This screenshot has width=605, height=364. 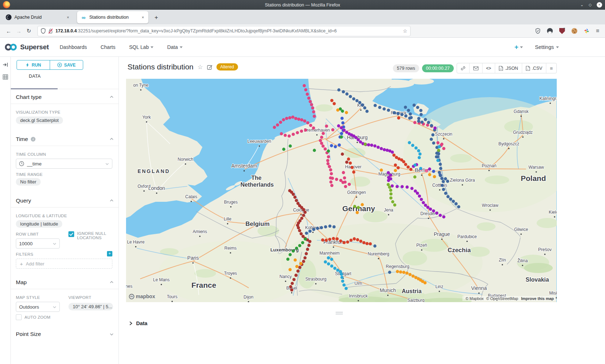 What do you see at coordinates (547, 47) in the screenshot?
I see `settings-menu: Settings` at bounding box center [547, 47].